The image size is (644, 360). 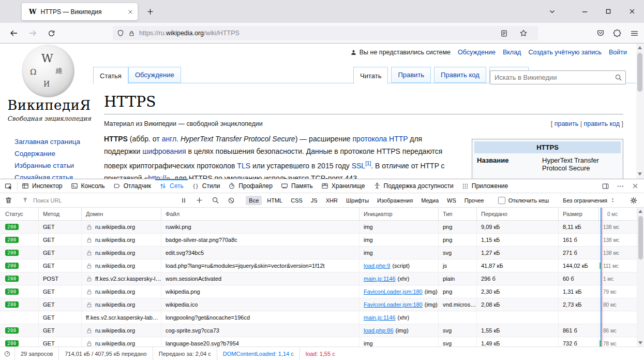 What do you see at coordinates (635, 186) in the screenshot?
I see `devtools-close-icon` at bounding box center [635, 186].